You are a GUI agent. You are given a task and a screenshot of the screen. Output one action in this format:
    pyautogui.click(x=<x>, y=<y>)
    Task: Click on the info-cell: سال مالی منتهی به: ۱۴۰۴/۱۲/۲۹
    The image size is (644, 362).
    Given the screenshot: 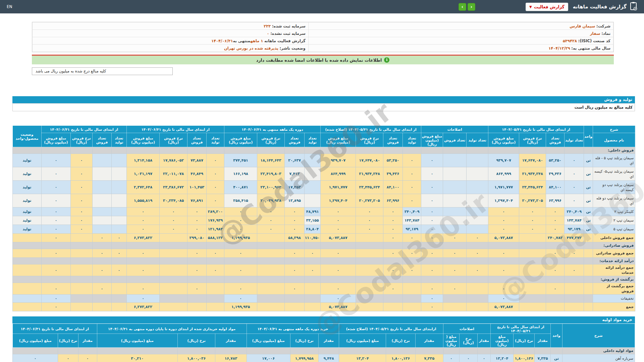 What is the action you would take?
    pyautogui.click(x=461, y=48)
    